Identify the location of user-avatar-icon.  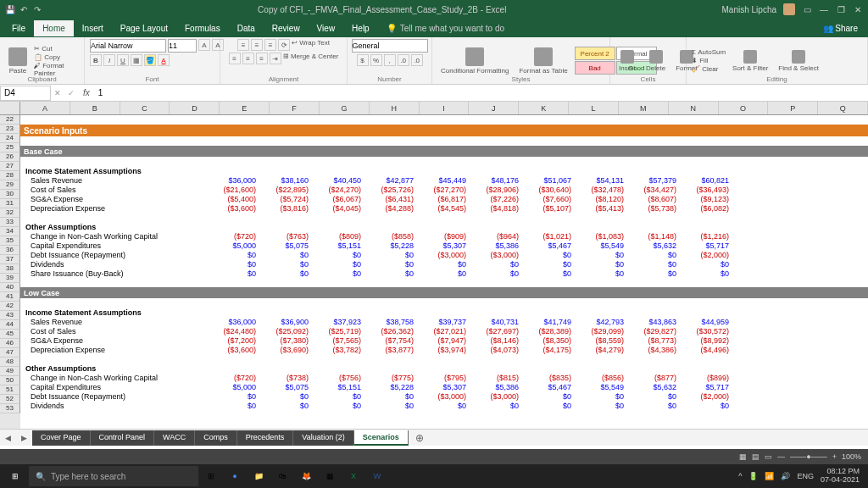
(789, 9).